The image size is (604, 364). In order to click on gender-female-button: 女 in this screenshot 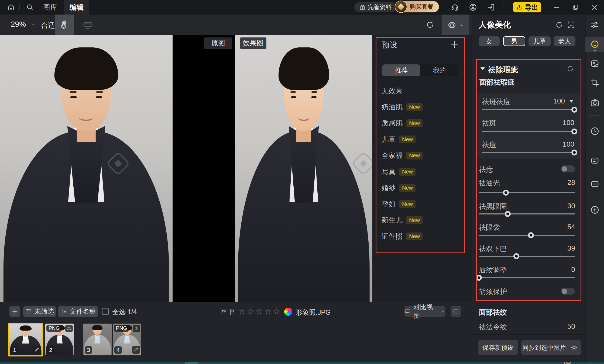, I will do `click(489, 41)`.